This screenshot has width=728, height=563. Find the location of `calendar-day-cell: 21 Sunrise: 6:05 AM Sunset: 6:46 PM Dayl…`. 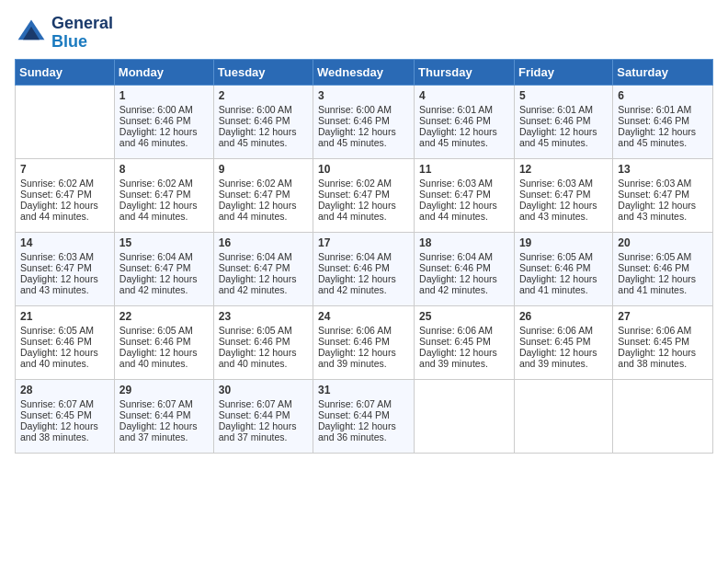

calendar-day-cell: 21 Sunrise: 6:05 AM Sunset: 6:46 PM Dayl… is located at coordinates (65, 342).